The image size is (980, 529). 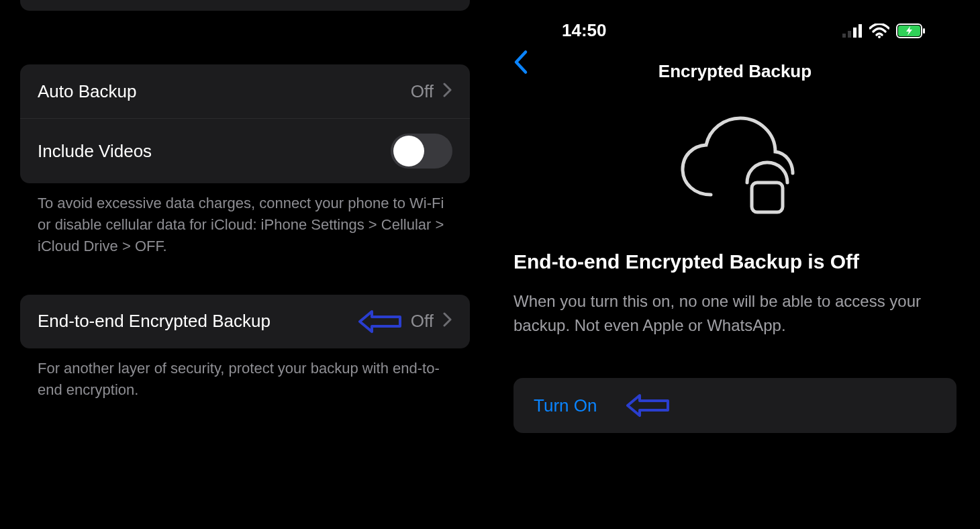 I want to click on status-icons, so click(x=884, y=31).